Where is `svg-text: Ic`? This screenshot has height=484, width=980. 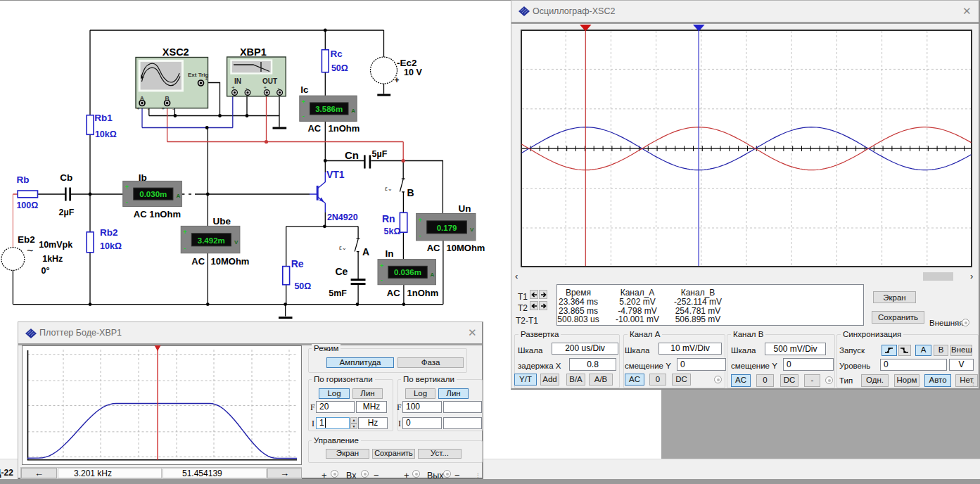
svg-text: Ic is located at coordinates (305, 90).